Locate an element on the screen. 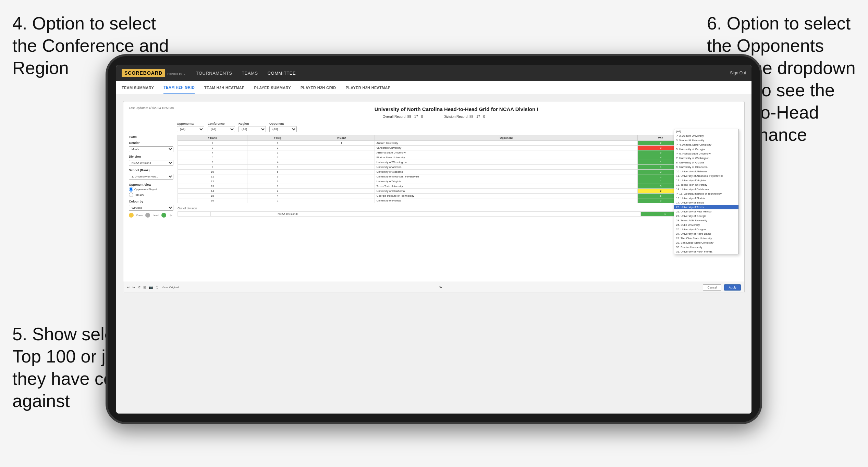 The width and height of the screenshot is (868, 467). dropdown-item: 28. The Ohio State University is located at coordinates (706, 238).